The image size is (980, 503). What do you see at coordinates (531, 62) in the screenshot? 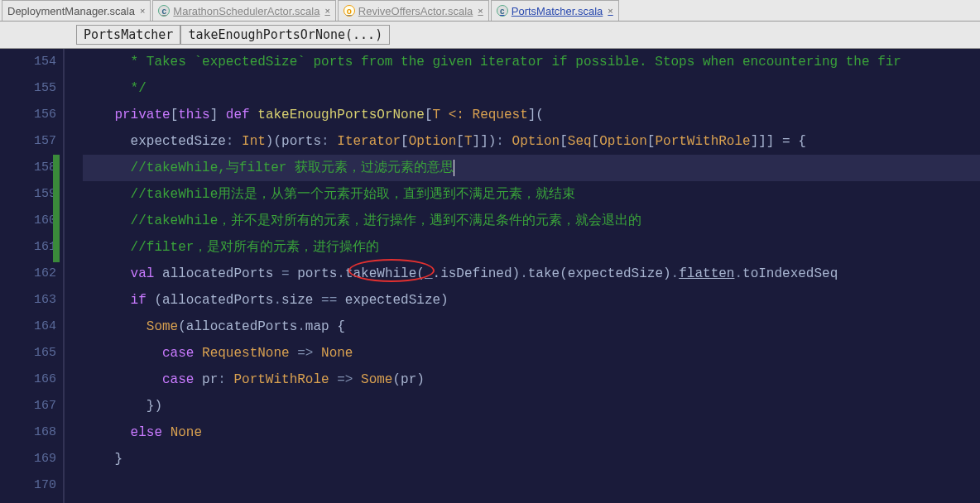
I see `code-line: * Takes `expectedSize` ports from the gi…` at bounding box center [531, 62].